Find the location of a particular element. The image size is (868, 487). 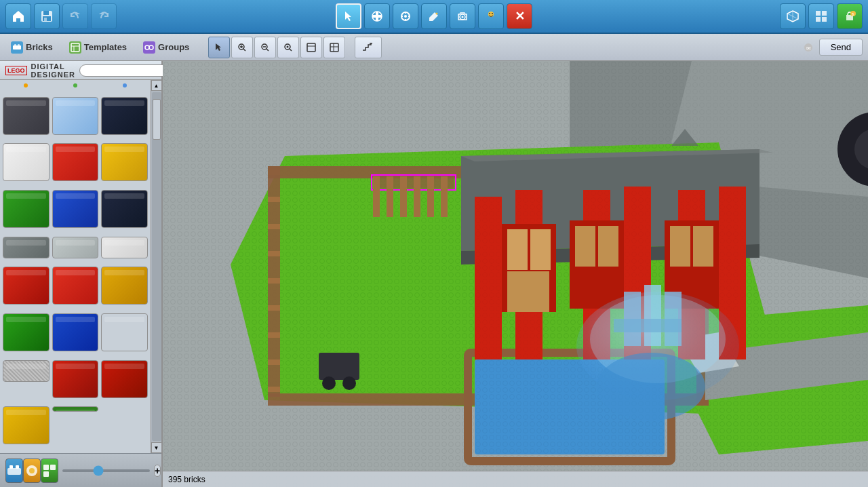

tab-groups: Groups is located at coordinates (166, 47).